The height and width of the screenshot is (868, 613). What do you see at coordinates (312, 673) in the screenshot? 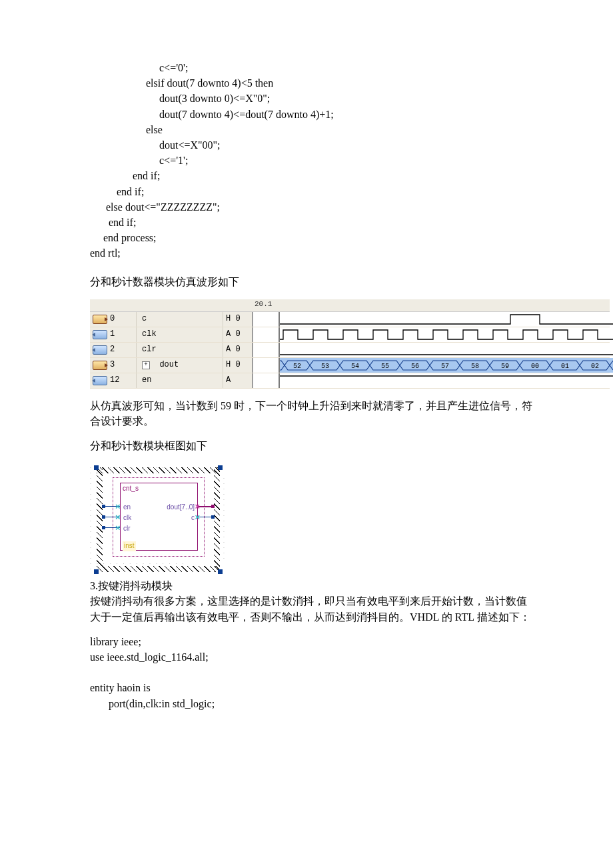
I see `vhdl-code-bottom: library ieee; use ieee.std_logic_1164.al…` at bounding box center [312, 673].